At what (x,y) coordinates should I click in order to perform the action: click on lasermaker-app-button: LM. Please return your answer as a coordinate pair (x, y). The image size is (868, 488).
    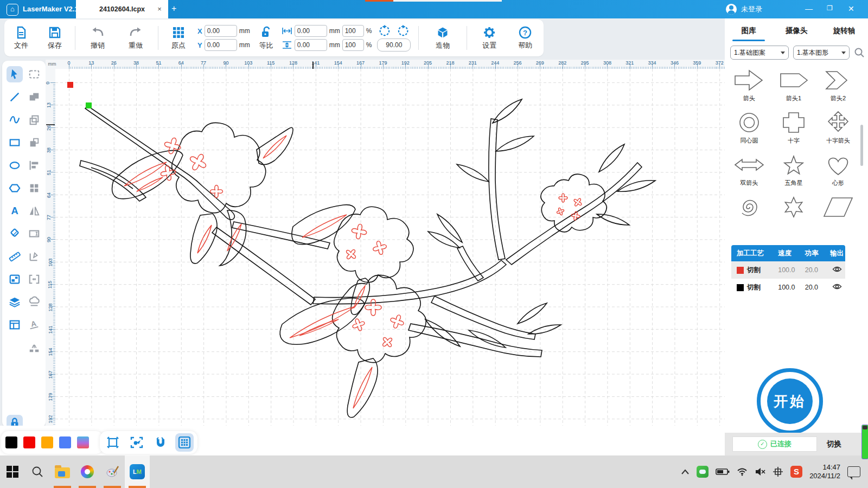
    Looking at the image, I should click on (137, 472).